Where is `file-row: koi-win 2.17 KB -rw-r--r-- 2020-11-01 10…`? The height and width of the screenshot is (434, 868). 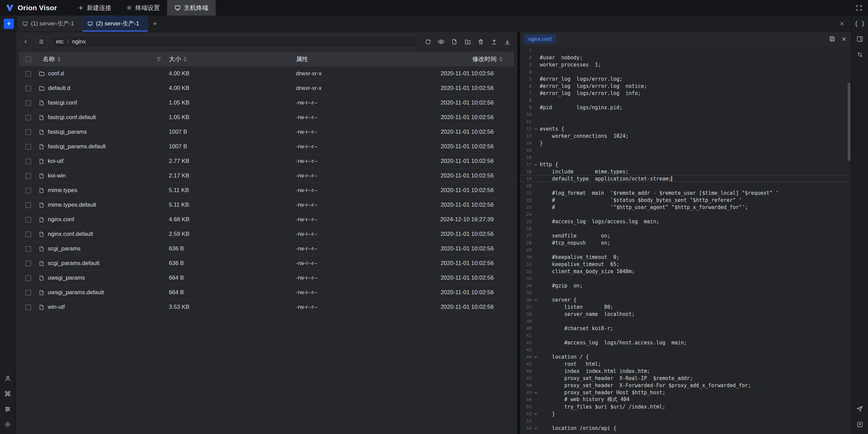
file-row: koi-win 2.17 KB -rw-r--r-- 2020-11-01 10… is located at coordinates (267, 176).